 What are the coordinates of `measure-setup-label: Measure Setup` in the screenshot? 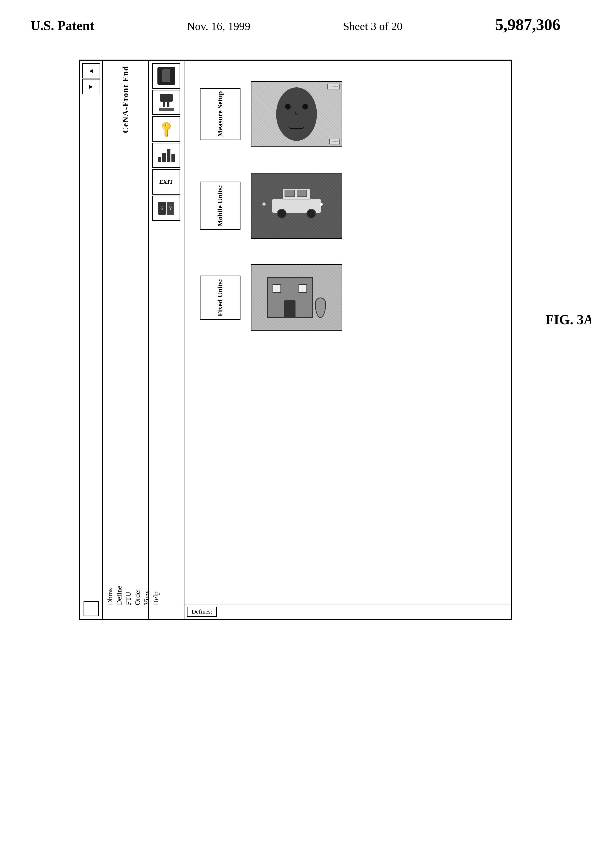 It's located at (220, 114).